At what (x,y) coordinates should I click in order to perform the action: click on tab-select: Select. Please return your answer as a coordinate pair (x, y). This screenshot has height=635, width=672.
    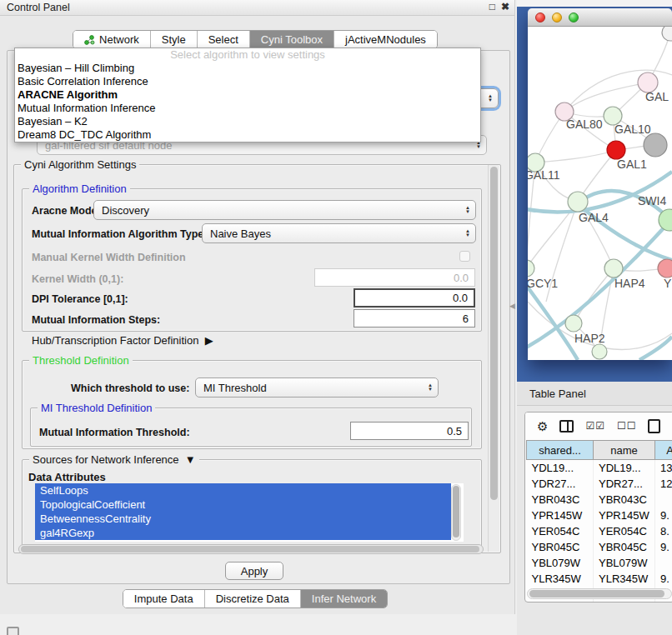
    Looking at the image, I should click on (223, 40).